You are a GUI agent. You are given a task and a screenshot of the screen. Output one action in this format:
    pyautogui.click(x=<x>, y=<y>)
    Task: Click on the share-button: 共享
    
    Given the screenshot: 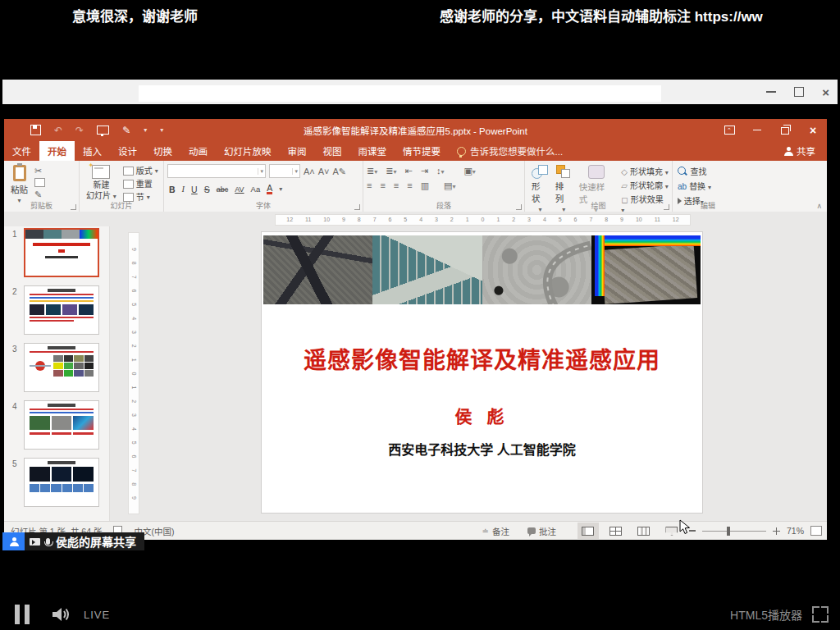 What is the action you would take?
    pyautogui.click(x=800, y=151)
    